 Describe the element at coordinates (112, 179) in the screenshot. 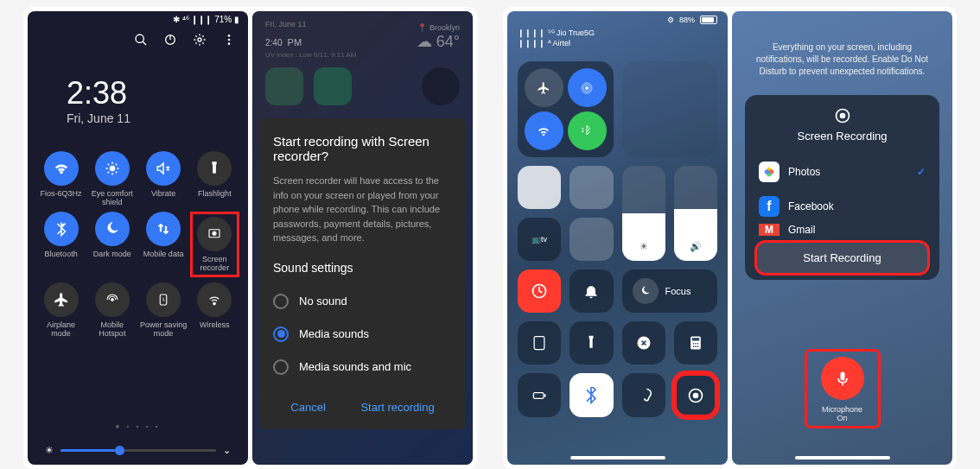

I see `qs-tile-sun: Eye comfort shield` at that location.